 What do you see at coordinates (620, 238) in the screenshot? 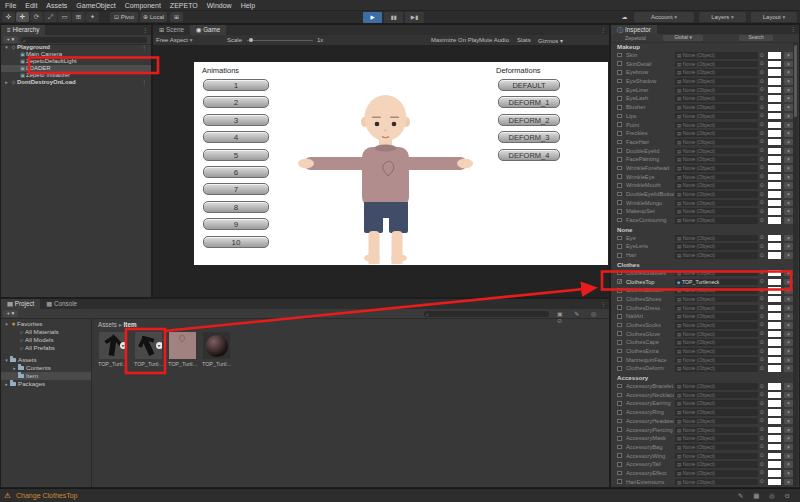
I see `checkbox-eye` at bounding box center [620, 238].